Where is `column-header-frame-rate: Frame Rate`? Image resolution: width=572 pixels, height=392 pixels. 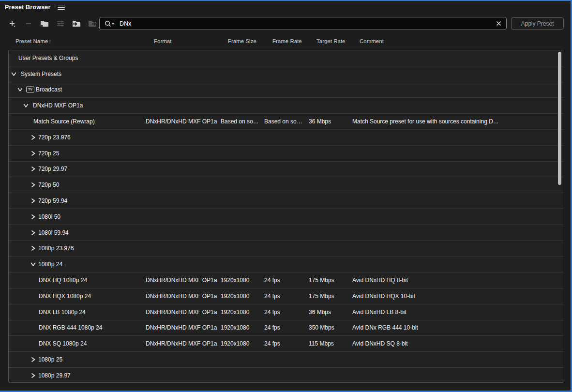
column-header-frame-rate: Frame Rate is located at coordinates (287, 41).